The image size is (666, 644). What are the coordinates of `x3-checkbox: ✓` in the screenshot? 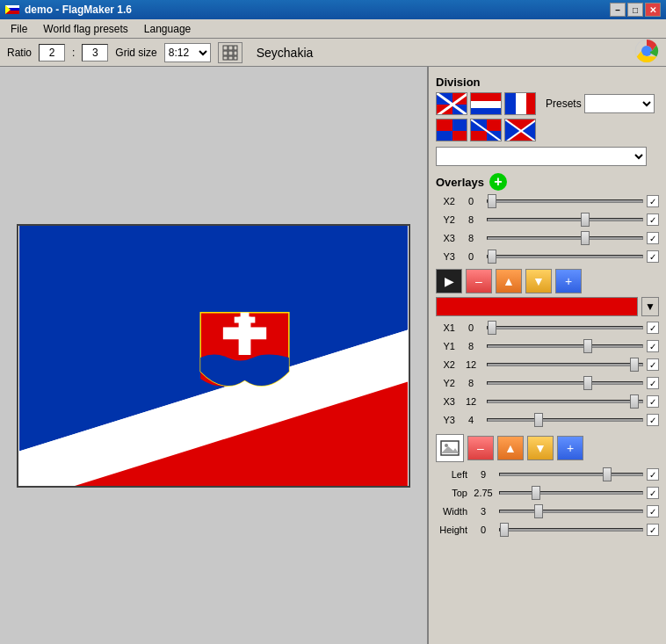 It's located at (653, 238).